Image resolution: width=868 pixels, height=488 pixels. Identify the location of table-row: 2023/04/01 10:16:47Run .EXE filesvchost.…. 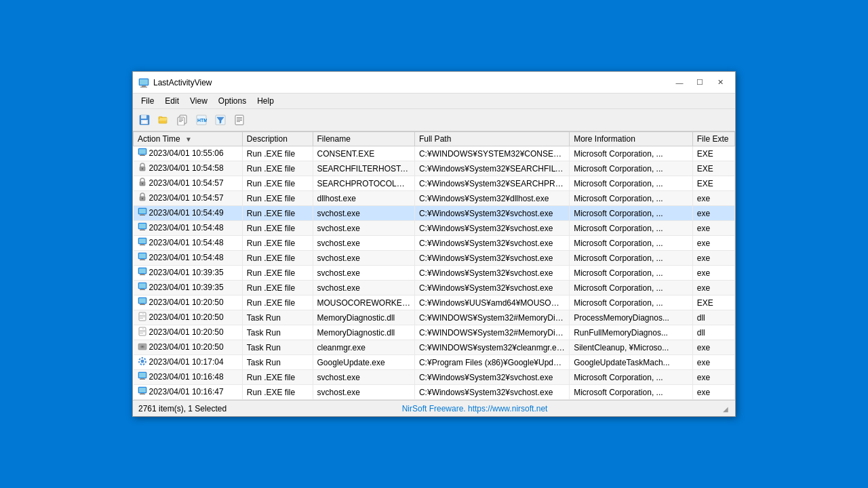
(434, 392).